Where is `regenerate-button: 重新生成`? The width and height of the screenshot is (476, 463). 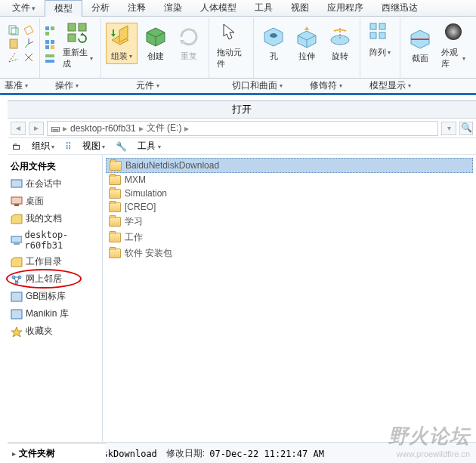
regenerate-button: 重新生成 is located at coordinates (78, 45).